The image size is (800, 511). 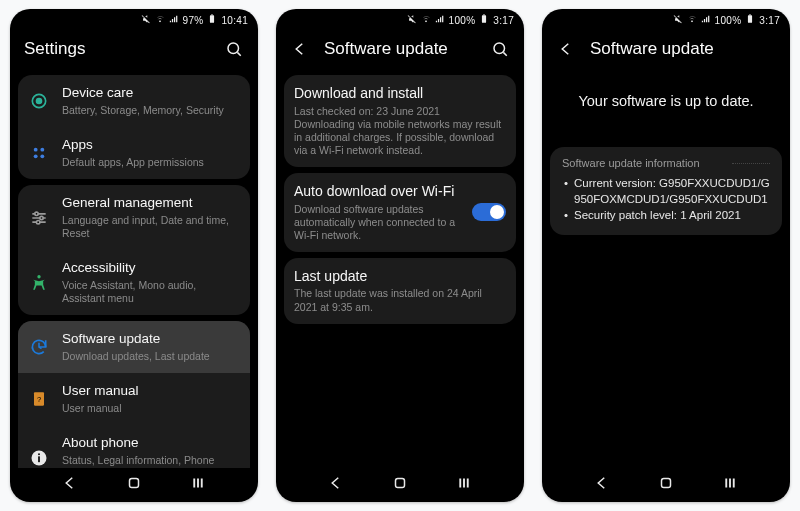 I want to click on row-subtext: Download updates, Last update, so click(x=151, y=356).